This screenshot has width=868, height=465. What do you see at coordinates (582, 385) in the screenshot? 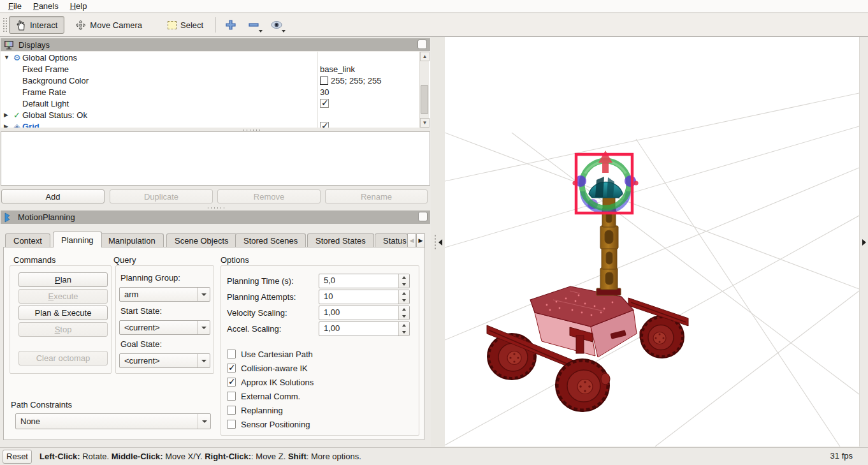
I see `rover-wheel-front` at bounding box center [582, 385].